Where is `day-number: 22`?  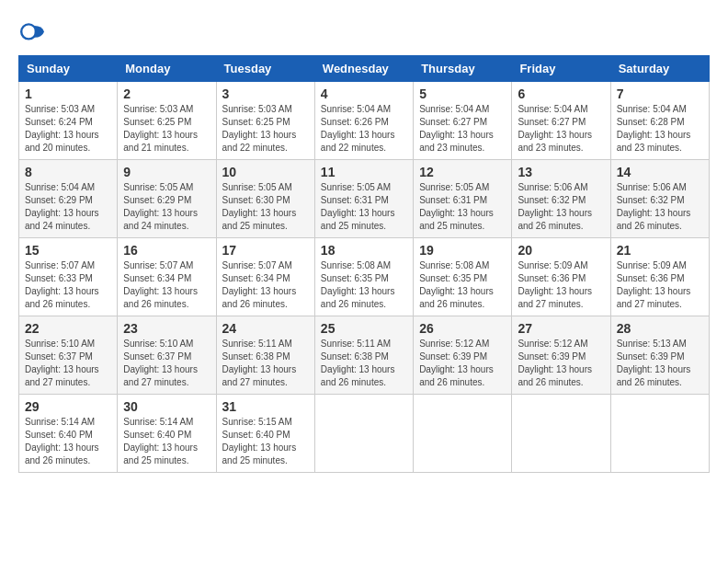 day-number: 22 is located at coordinates (68, 328).